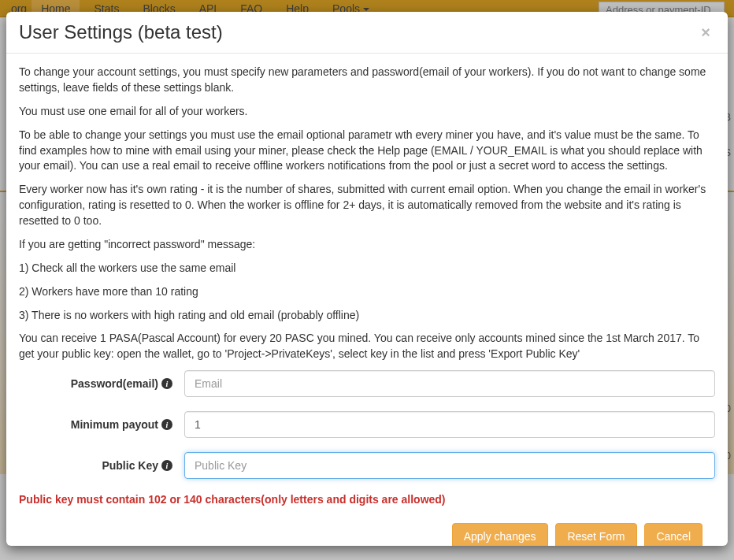 Image resolution: width=734 pixels, height=560 pixels. Describe the element at coordinates (450, 465) in the screenshot. I see `pubkey-input` at that location.